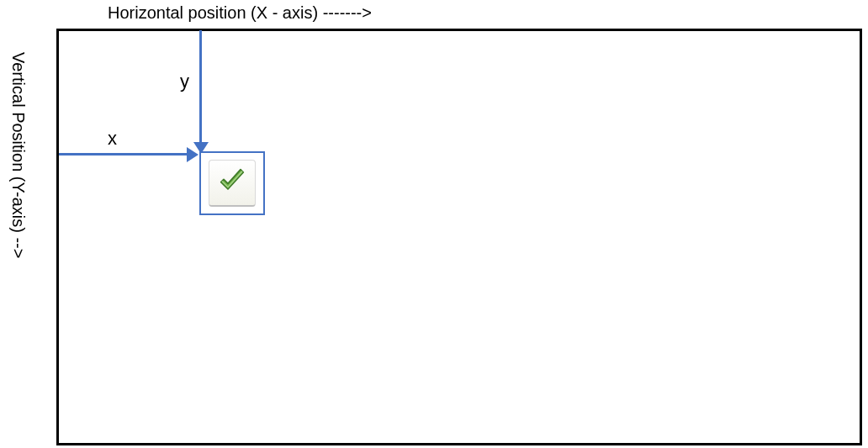  I want to click on y-axis-label: Vertical Position (Y-axis) -->, so click(19, 155).